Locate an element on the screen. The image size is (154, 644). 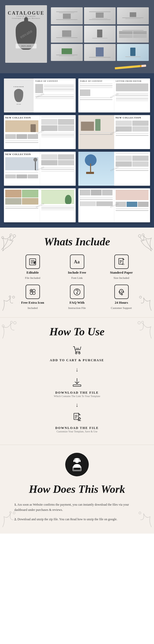
whats-include-section: Whats Include Editable File Included is located at coordinates (77, 273).